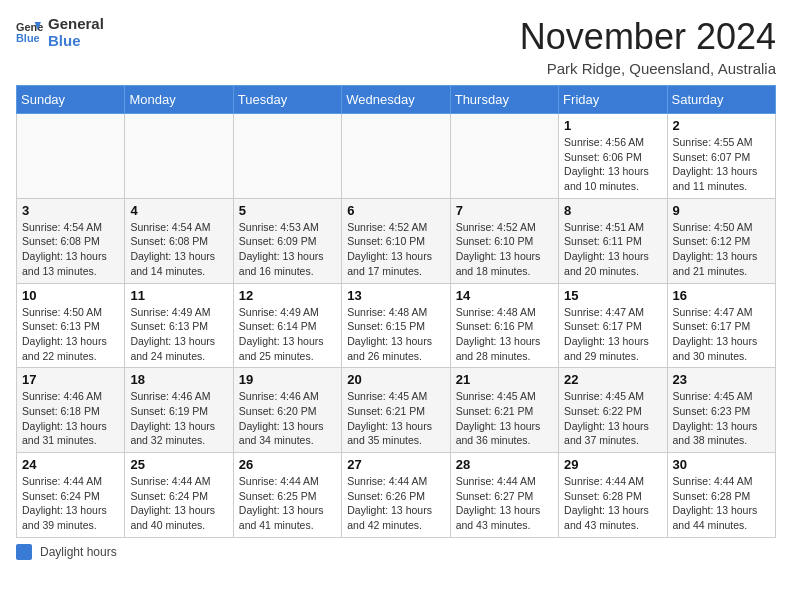 This screenshot has height=612, width=792. I want to click on logo-text: General Blue, so click(76, 32).